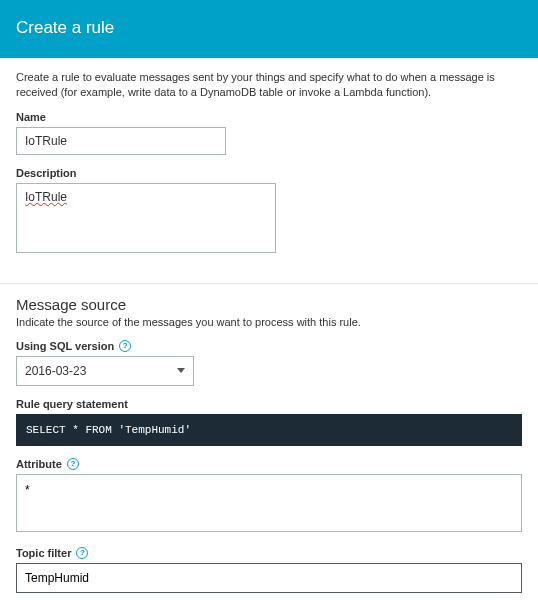 This screenshot has width=538, height=600. Describe the element at coordinates (269, 304) in the screenshot. I see `message-source-heading: Message source` at that location.